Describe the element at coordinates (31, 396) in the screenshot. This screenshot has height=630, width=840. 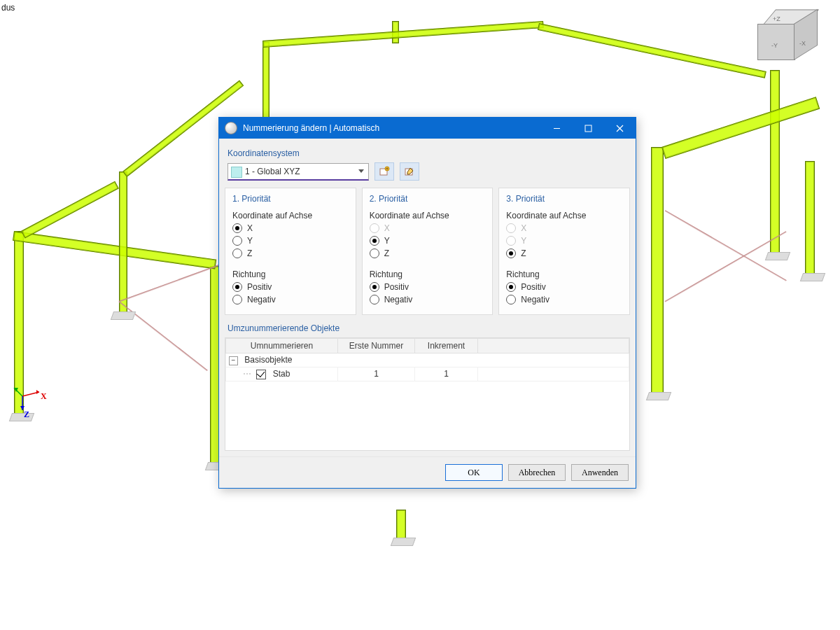
I see `axis-gizmo: X Z` at that location.